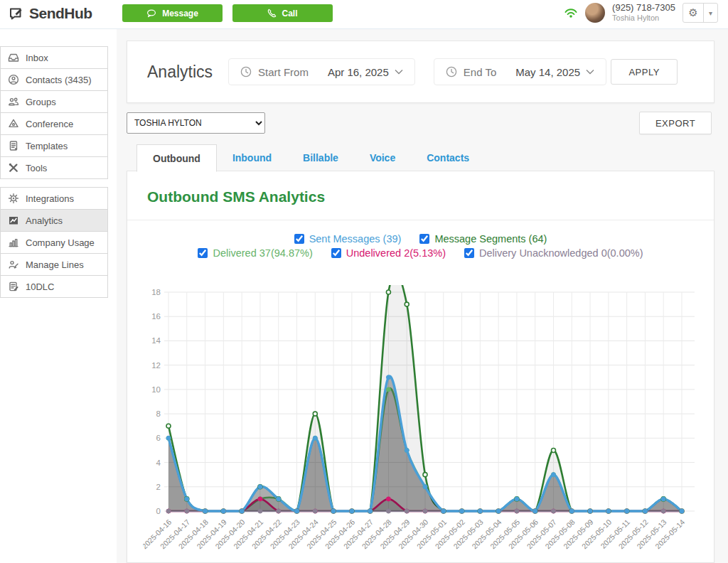 This screenshot has height=563, width=728. I want to click on sidebar-item-tools: Tools, so click(54, 168).